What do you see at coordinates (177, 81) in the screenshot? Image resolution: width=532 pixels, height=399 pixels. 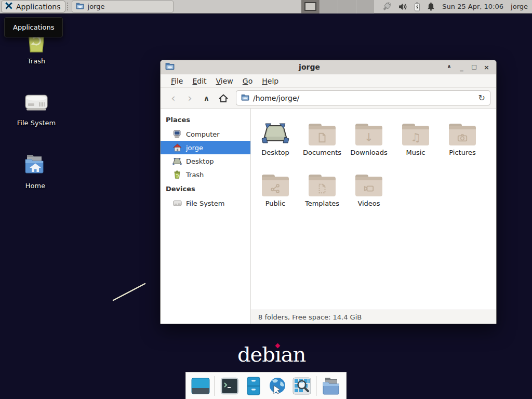 I see `menu-file: File` at bounding box center [177, 81].